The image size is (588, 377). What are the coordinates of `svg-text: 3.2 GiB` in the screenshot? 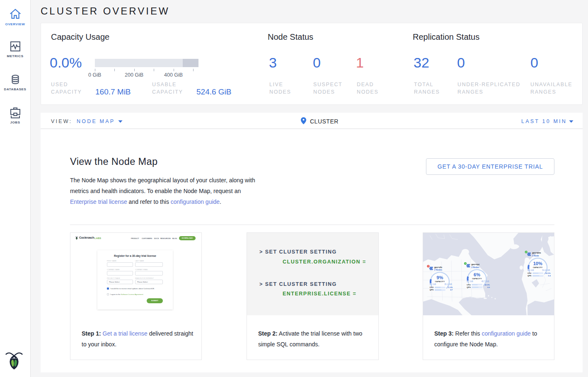 It's located at (433, 284).